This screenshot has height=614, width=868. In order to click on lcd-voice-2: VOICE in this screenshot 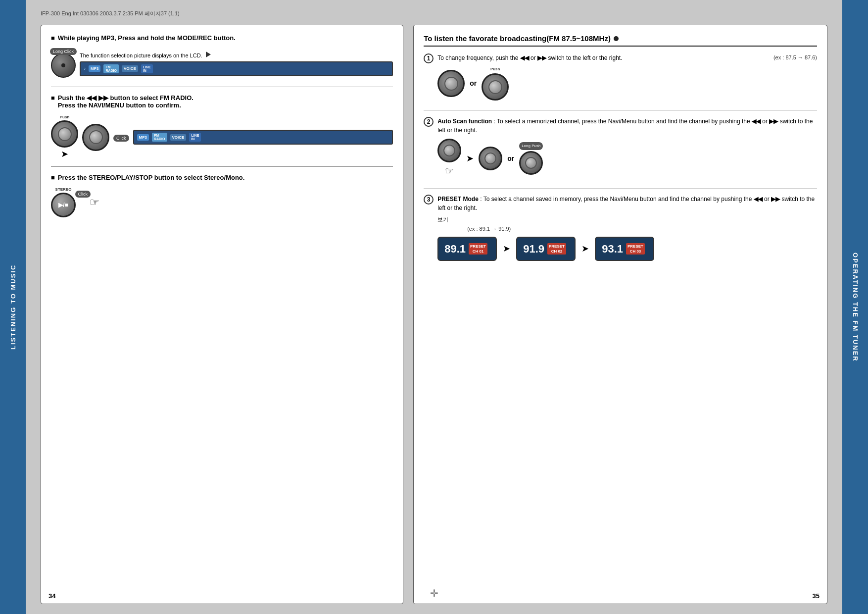, I will do `click(178, 138)`.